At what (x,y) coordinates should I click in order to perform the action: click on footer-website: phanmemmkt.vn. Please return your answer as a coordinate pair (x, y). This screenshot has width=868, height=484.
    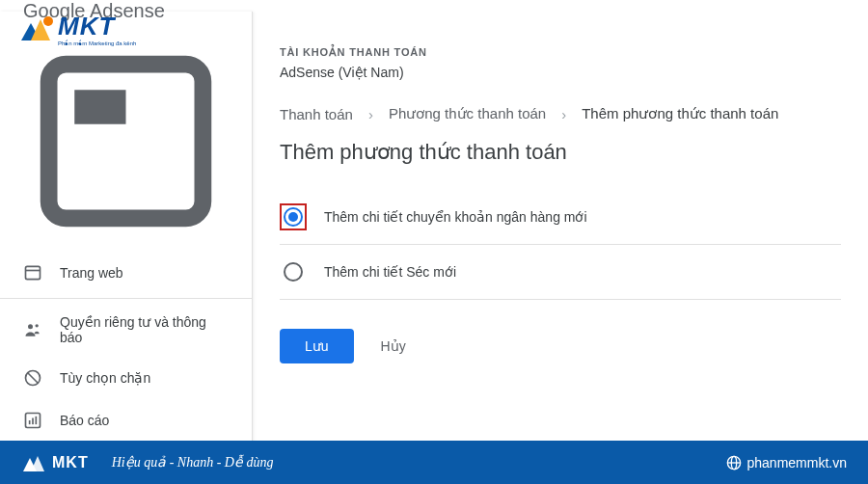
    Looking at the image, I should click on (787, 463).